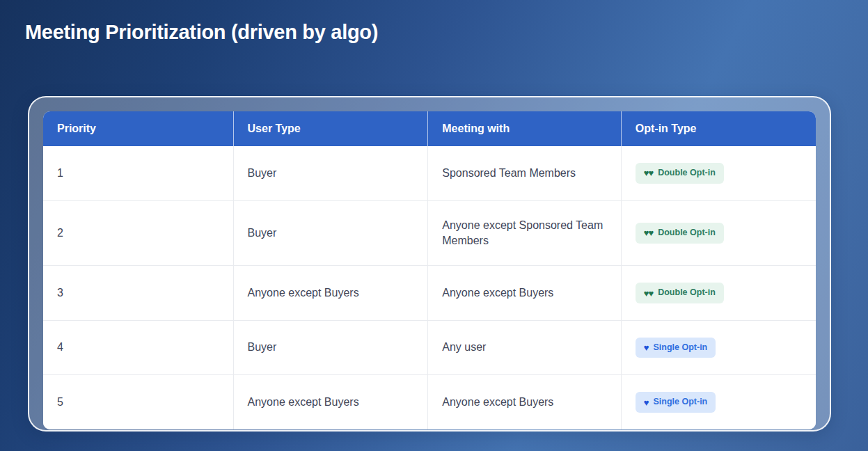  What do you see at coordinates (331, 129) in the screenshot?
I see `column-header-user-type: User Type` at bounding box center [331, 129].